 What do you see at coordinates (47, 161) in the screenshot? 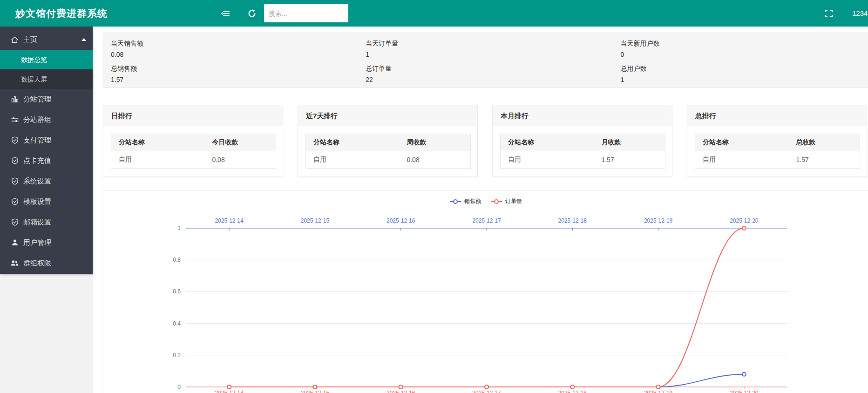
I see `sidebar-item-card-recharge: 点卡充值` at bounding box center [47, 161].